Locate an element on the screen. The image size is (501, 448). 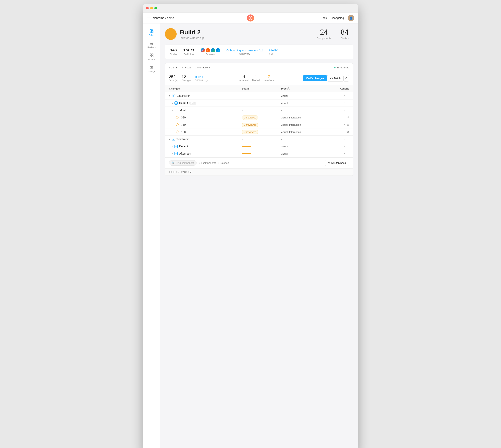
comment-badge: 💬 2 is located at coordinates (193, 103).